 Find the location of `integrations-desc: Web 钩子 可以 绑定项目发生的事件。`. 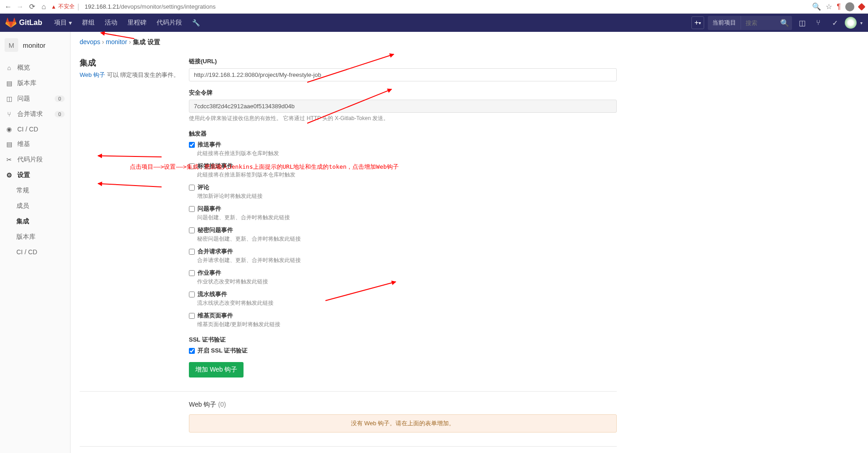

integrations-desc: Web 钩子 可以 绑定项目发生的事件。 is located at coordinates (130, 75).